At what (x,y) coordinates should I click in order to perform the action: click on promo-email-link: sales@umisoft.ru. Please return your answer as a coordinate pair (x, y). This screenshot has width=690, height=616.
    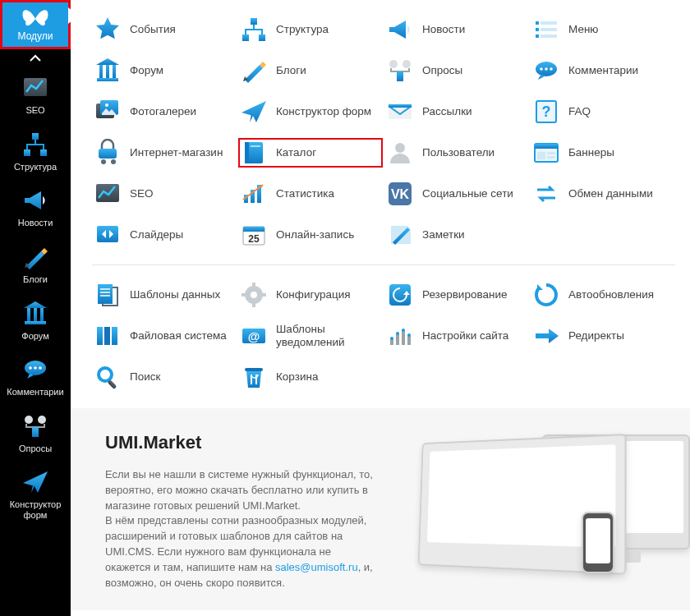
    Looking at the image, I should click on (317, 567).